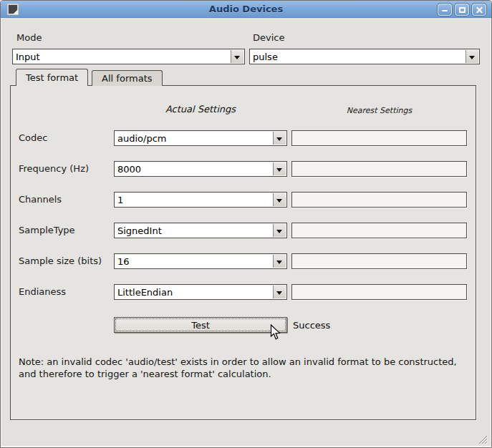 The width and height of the screenshot is (492, 448). Describe the element at coordinates (52, 77) in the screenshot. I see `tab-test-format: Test format` at that location.